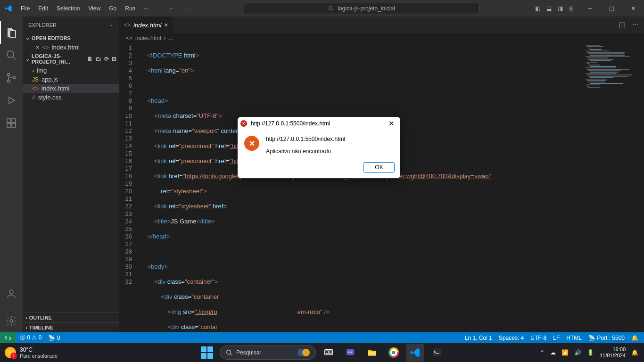 The height and width of the screenshot is (362, 644). What do you see at coordinates (11, 174) in the screenshot?
I see `activity-bar` at bounding box center [11, 174].